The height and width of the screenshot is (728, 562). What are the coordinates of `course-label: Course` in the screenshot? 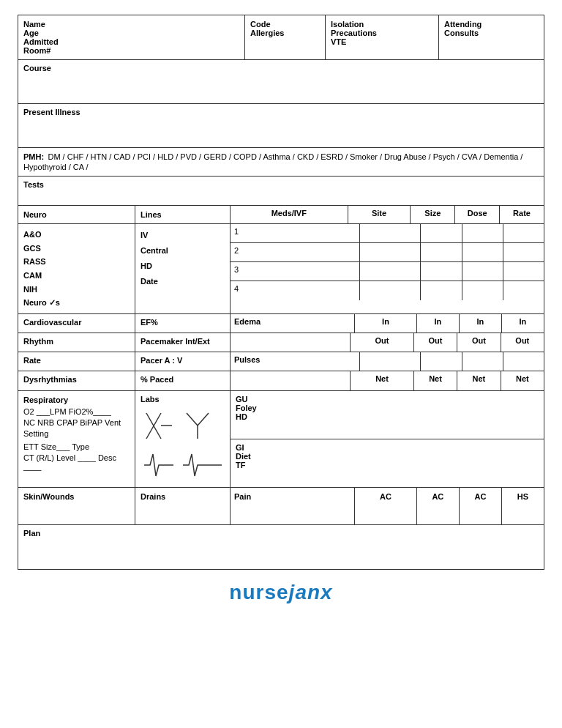 It's located at (281, 68).